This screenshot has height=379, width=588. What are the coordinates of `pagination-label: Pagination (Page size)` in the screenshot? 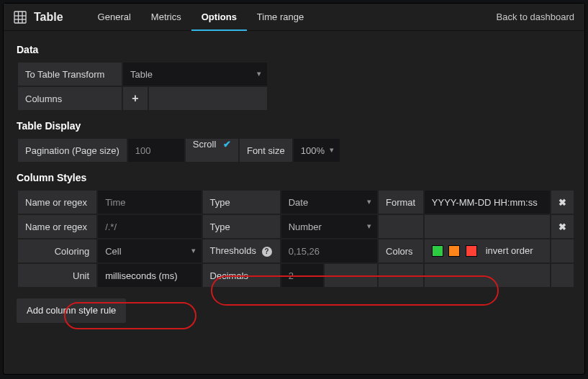 It's located at (72, 150).